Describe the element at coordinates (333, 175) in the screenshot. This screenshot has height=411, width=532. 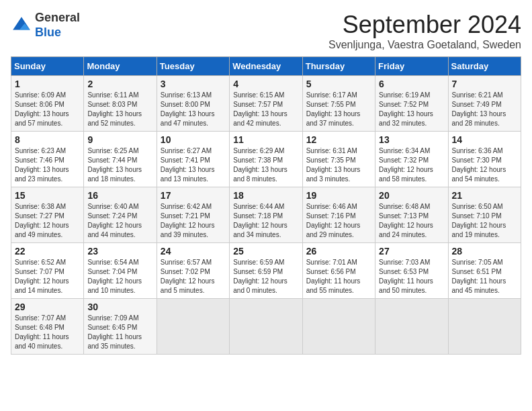
I see `daylight-label: Daylight: 13 hours and 3 minutes.` at that location.